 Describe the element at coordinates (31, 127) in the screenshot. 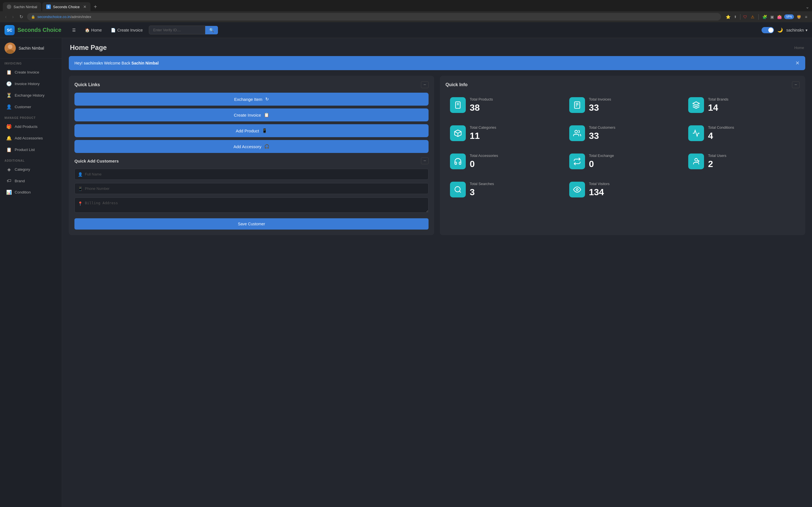

I see `sidebar-item-add-products: 🎁 Add Products` at that location.